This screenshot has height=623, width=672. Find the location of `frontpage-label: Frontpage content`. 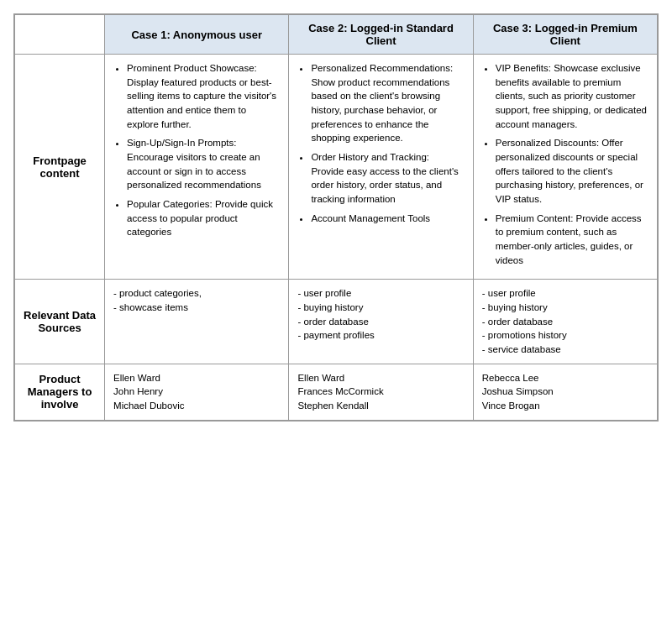

frontpage-label: Frontpage content is located at coordinates (60, 167).